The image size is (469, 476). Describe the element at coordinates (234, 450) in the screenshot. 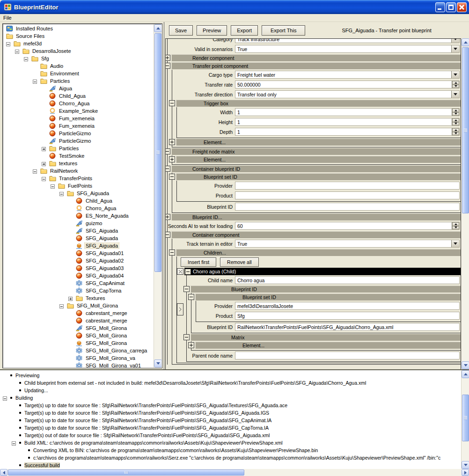

I see `log-line: Converting XML to BIN: c:\archivos de pr…` at that location.